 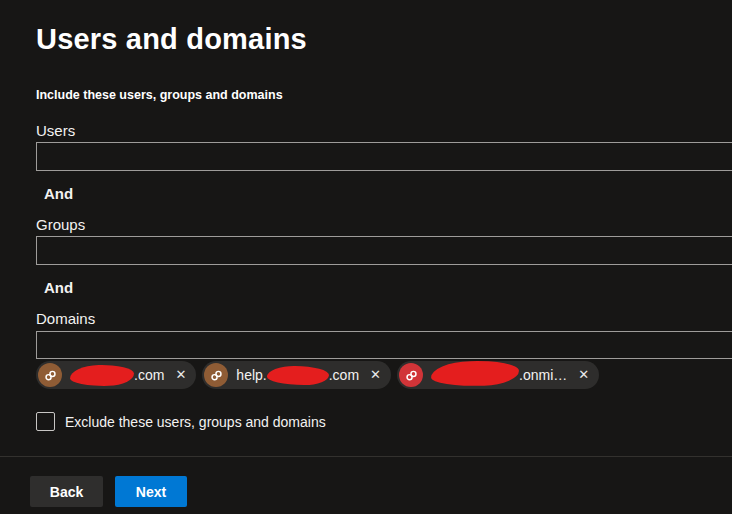 I want to click on exclude-checkbox-label: Exclude these users, groups and domains, so click(x=196, y=422).